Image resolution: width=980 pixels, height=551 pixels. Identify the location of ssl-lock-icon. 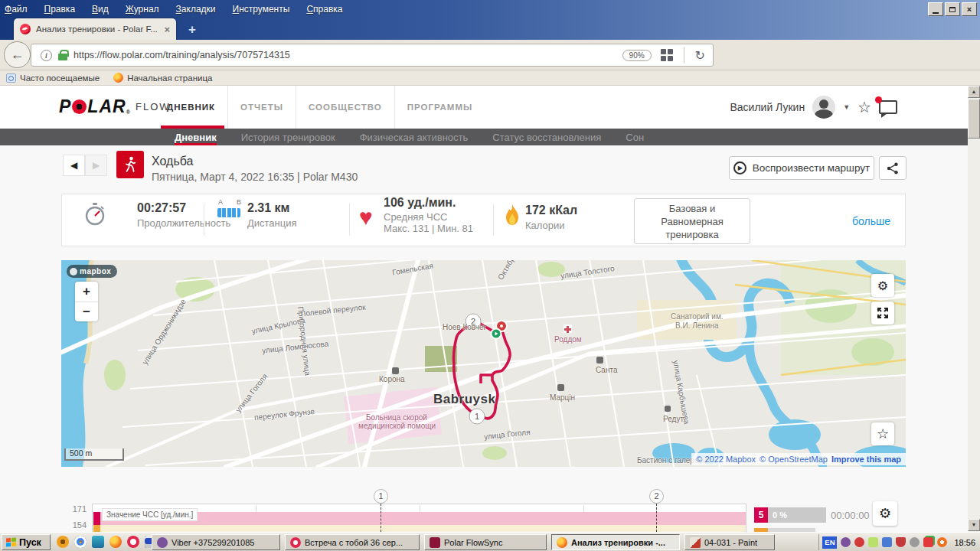
(63, 55).